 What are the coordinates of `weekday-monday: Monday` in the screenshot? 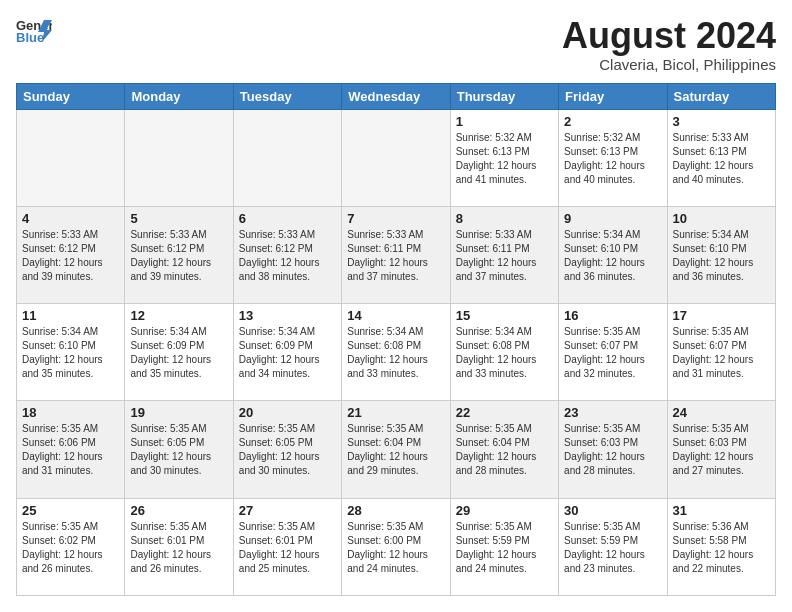 It's located at (179, 96).